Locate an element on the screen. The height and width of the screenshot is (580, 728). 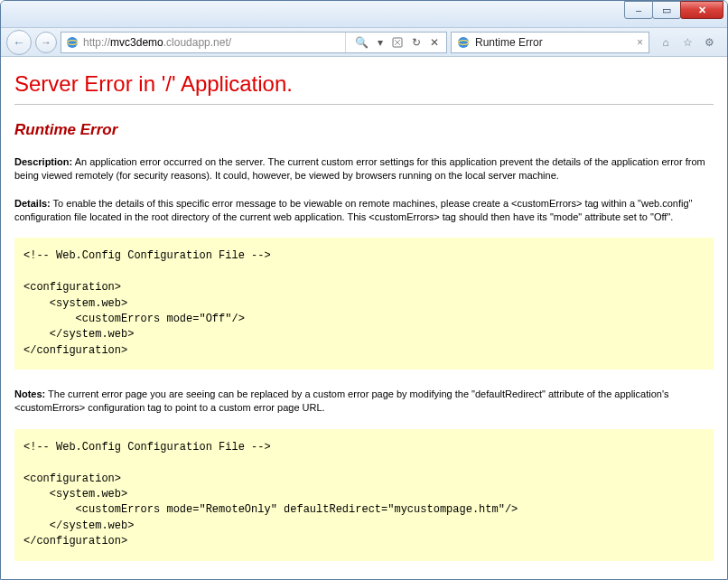
details-text: To enable the details of this specific e… is located at coordinates (354, 210).